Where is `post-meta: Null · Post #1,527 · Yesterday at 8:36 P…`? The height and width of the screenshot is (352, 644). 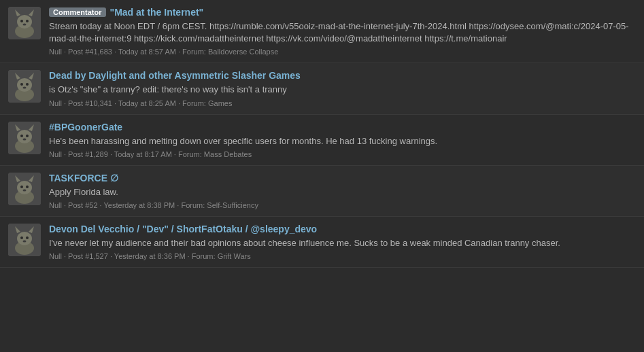 post-meta: Null · Post #1,527 · Yesterday at 8:36 P… is located at coordinates (343, 256).